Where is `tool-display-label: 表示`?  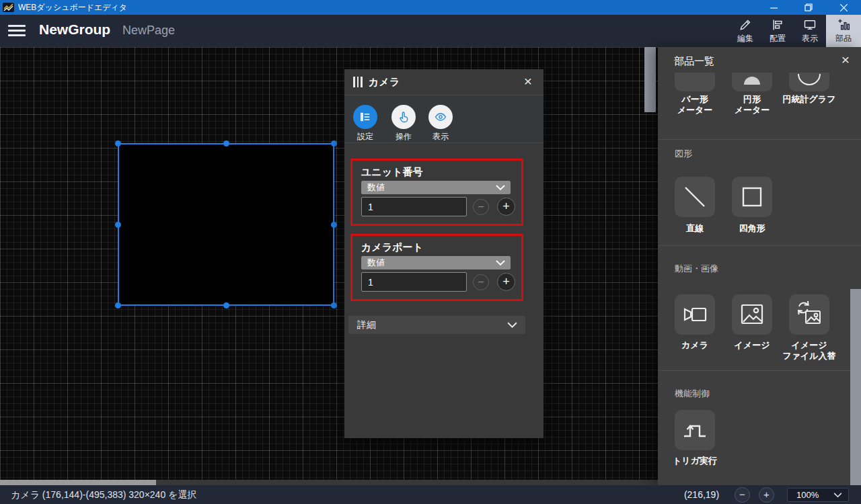
tool-display-label: 表示 is located at coordinates (810, 39).